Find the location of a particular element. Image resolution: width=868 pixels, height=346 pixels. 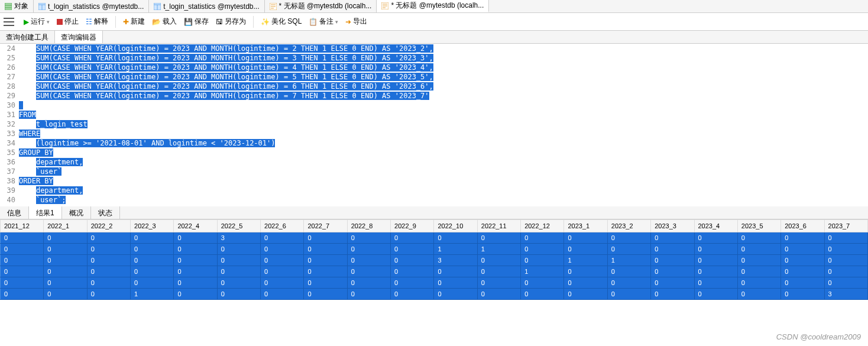

column-header: 2022_1 is located at coordinates (65, 226).